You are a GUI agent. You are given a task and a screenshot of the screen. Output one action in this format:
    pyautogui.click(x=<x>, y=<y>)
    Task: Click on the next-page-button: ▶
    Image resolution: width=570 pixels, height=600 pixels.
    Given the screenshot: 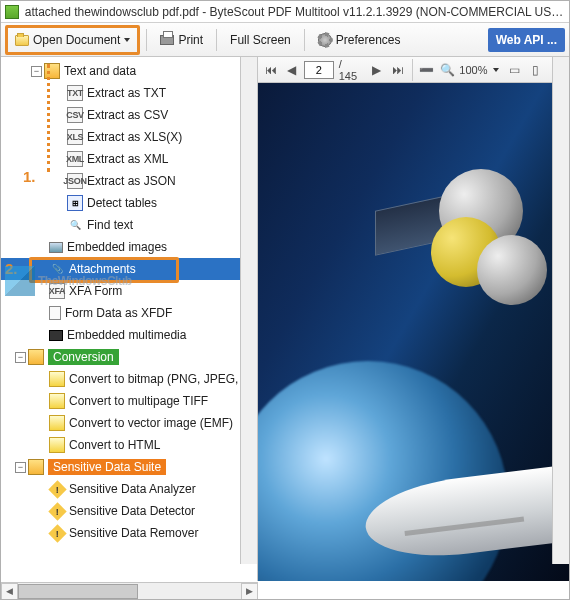 What is the action you would take?
    pyautogui.click(x=377, y=70)
    